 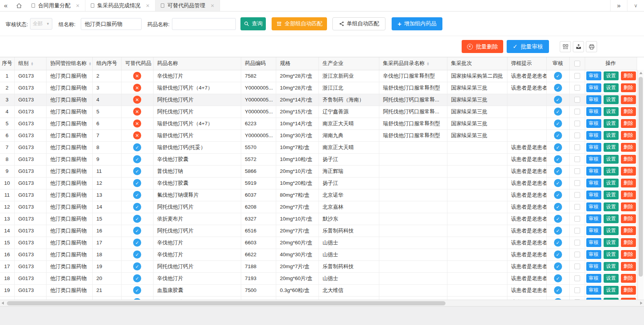 I want to click on horizontal-scrollbar, so click(x=322, y=303).